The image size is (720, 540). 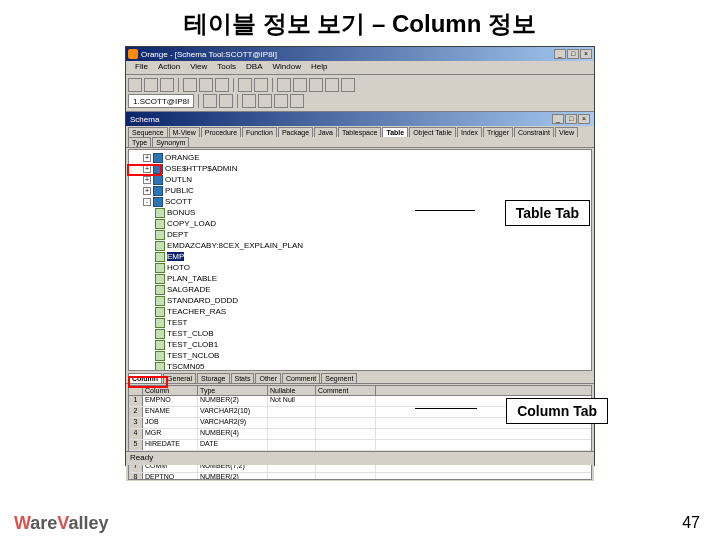 I want to click on tree-node-label: TEST_NCLOB, so click(x=193, y=356).